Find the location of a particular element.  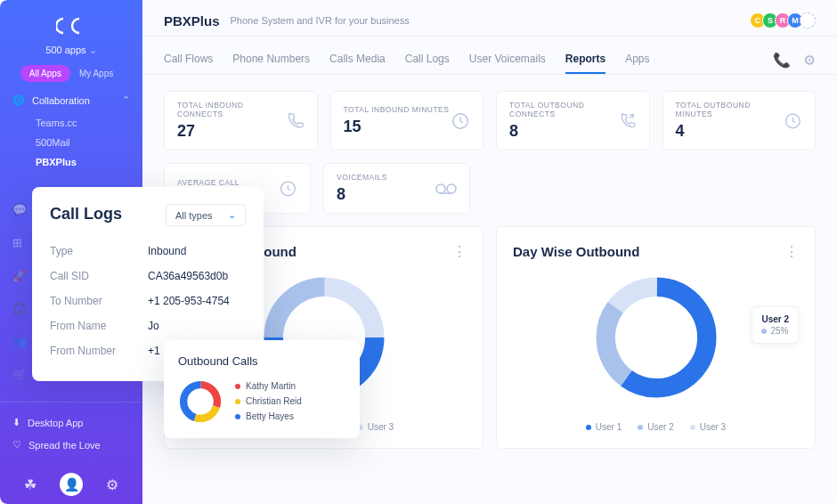

tab-apps: Apps is located at coordinates (638, 60).